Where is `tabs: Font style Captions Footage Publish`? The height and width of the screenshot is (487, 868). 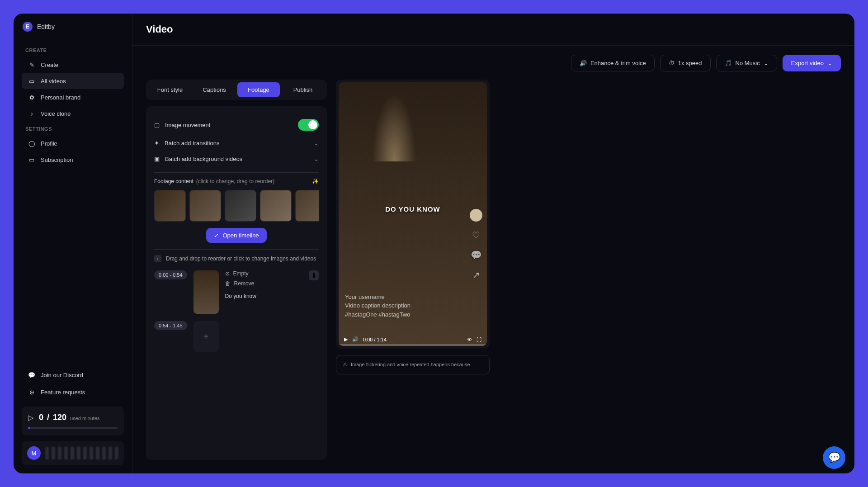
tabs: Font style Captions Footage Publish is located at coordinates (236, 90).